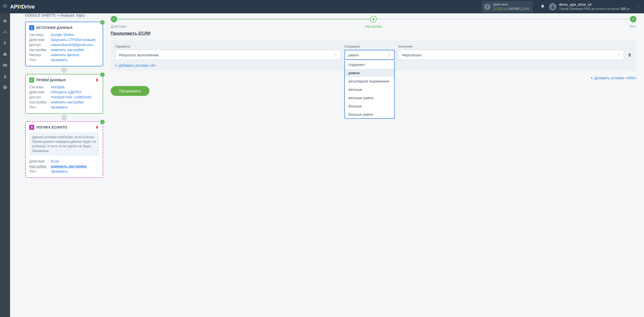 This screenshot has height=317, width=644. Describe the element at coordinates (64, 44) in the screenshot. I see `card-source: ✓ 1ИСТОЧНИК ДАННЫХ СистемаGoogle Sheets …` at that location.